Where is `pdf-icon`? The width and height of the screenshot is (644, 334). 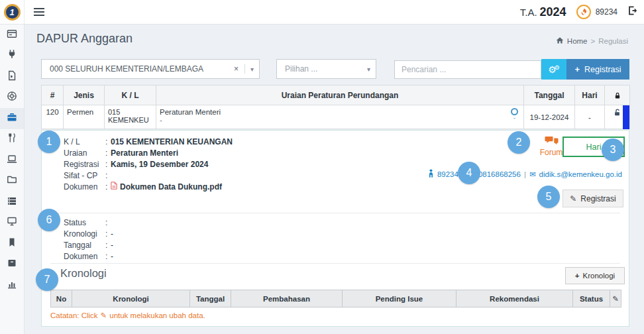
pdf-icon is located at coordinates (114, 187).